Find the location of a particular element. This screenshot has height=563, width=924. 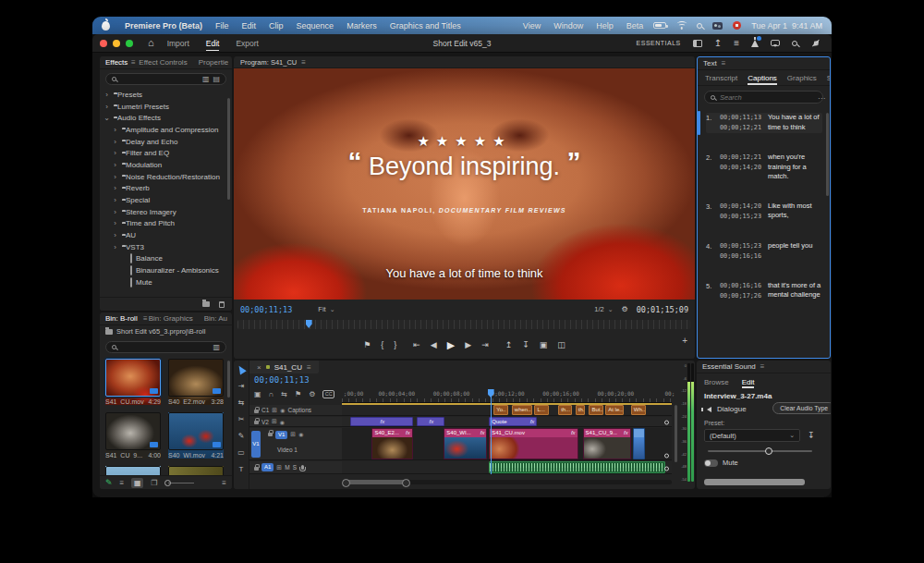

freeform-view-icon: ❐ is located at coordinates (153, 483).